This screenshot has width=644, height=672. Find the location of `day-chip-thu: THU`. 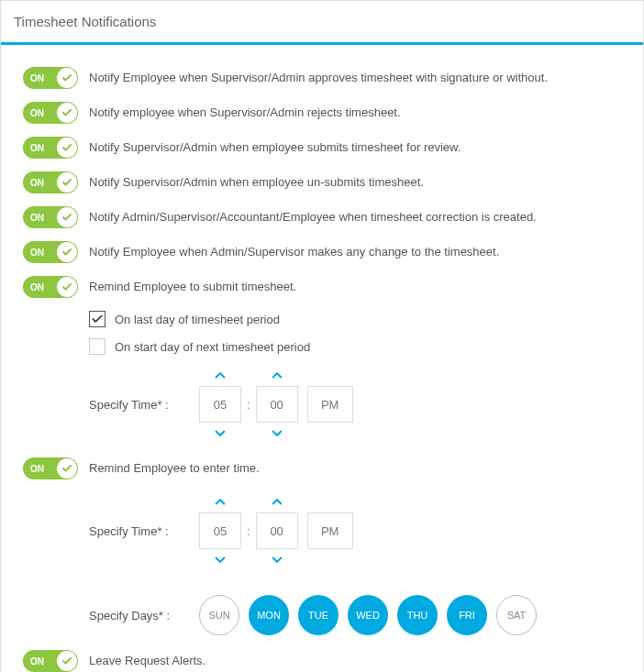

day-chip-thu: THU is located at coordinates (417, 615).